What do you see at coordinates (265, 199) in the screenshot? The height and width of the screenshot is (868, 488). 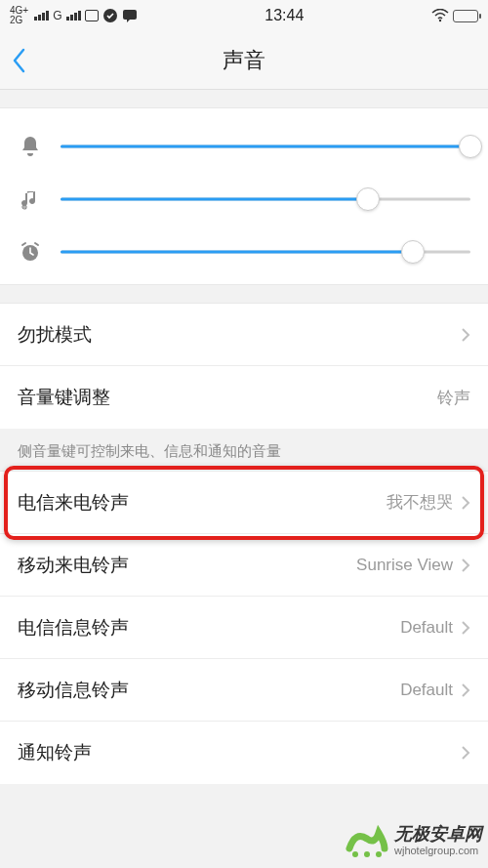 I see `media-slider` at bounding box center [265, 199].